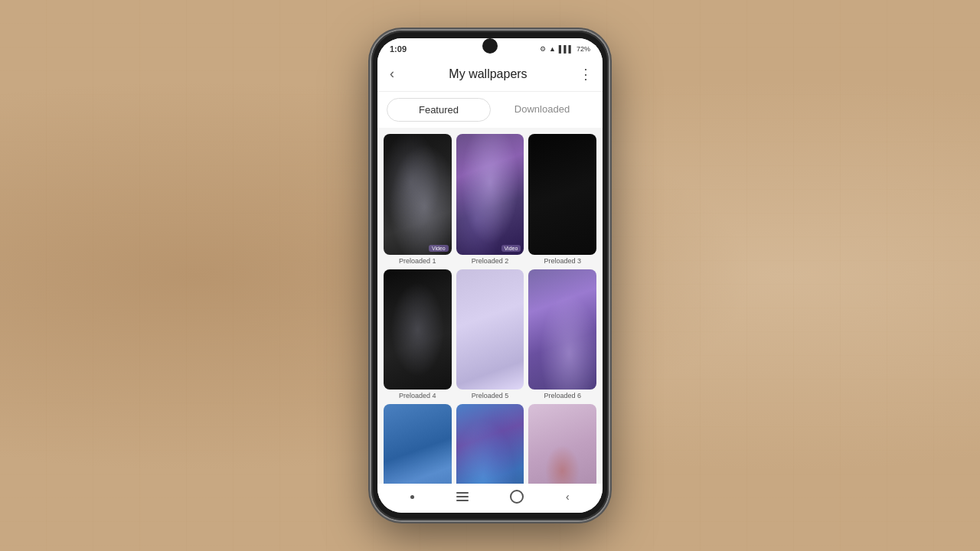 Image resolution: width=980 pixels, height=551 pixels. I want to click on list-item: Video Preloaded 1, so click(418, 199).